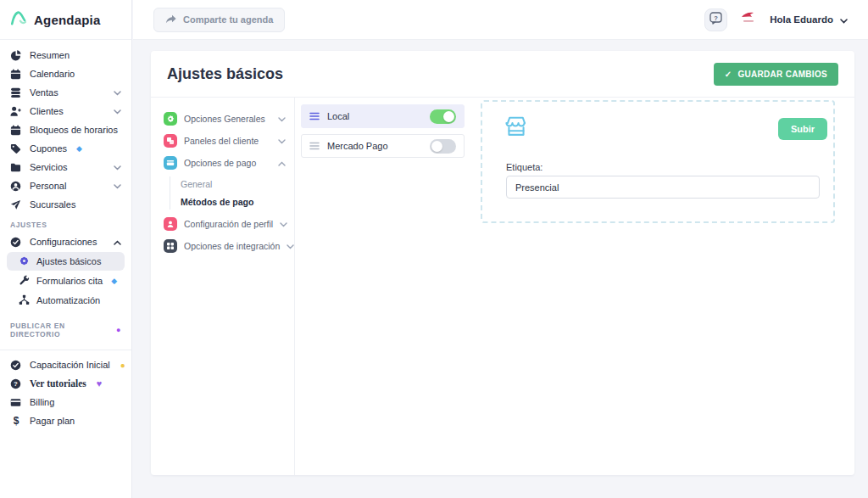  Describe the element at coordinates (809, 20) in the screenshot. I see `account-menu: Hola Eduardo` at that location.